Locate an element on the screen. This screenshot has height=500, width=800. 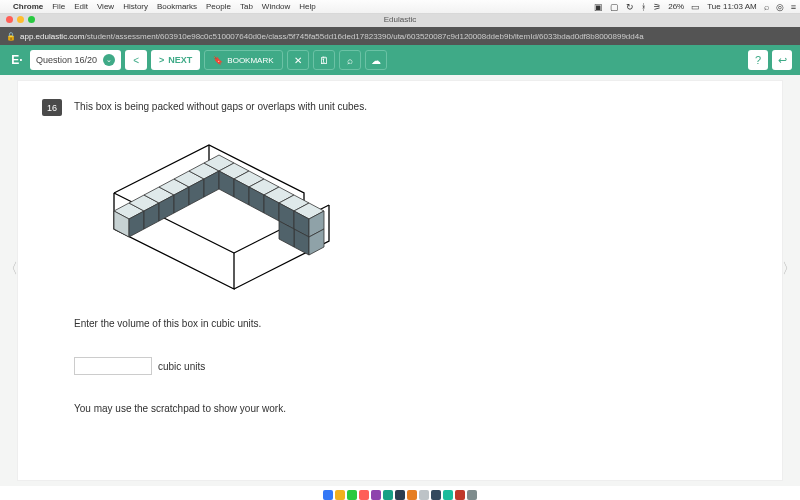
menu-people: People is located at coordinates (218, 6).